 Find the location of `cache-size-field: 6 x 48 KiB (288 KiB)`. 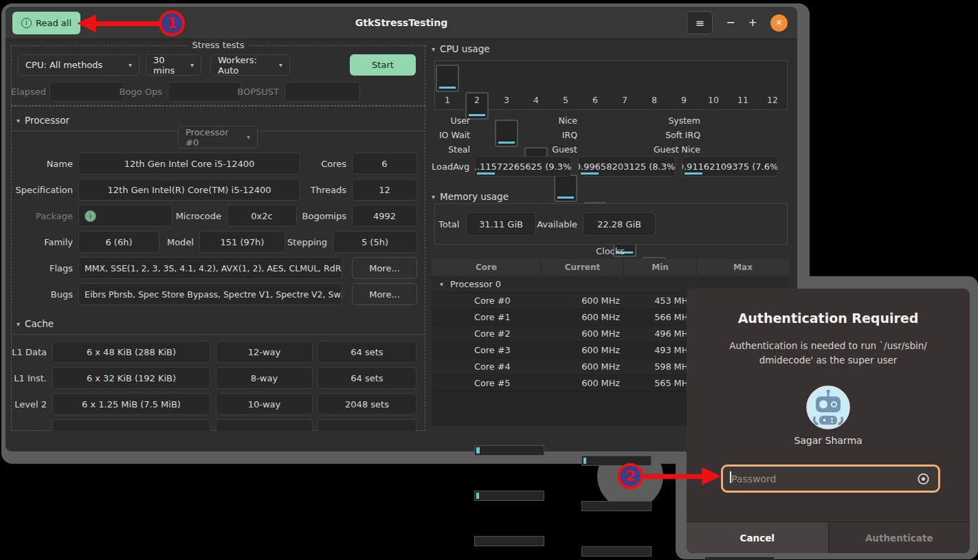

cache-size-field: 6 x 48 KiB (288 KiB) is located at coordinates (131, 352).